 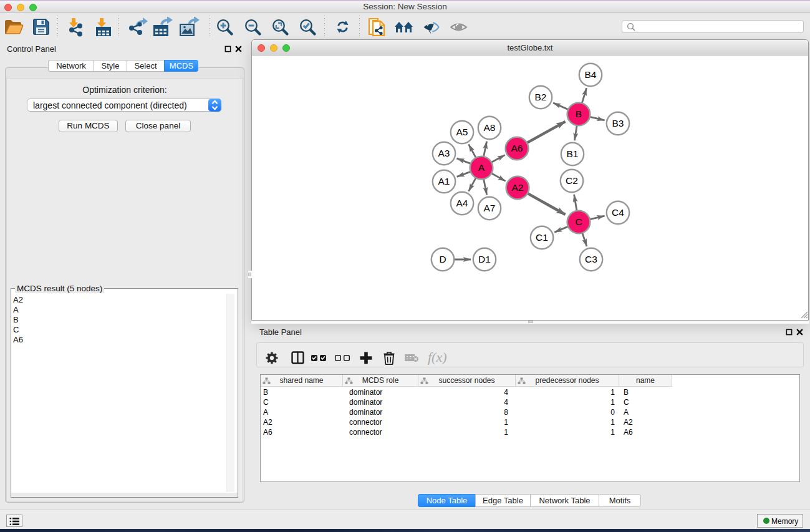 I want to click on svg-text: C, so click(x=579, y=222).